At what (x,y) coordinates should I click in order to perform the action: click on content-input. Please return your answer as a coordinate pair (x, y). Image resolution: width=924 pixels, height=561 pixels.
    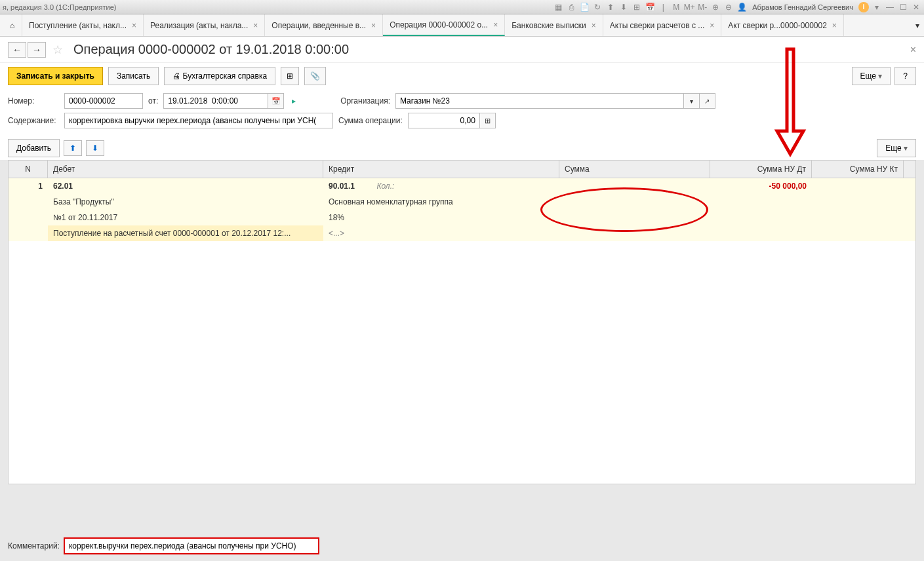
    Looking at the image, I should click on (199, 121).